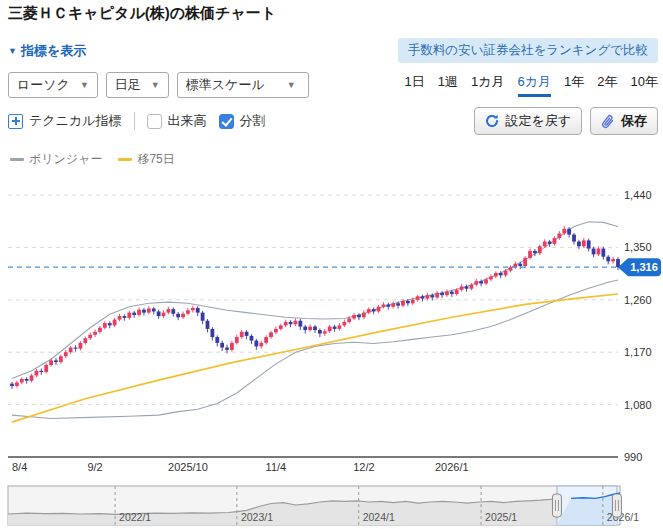 This screenshot has height=529, width=663. I want to click on volume-checkbox: 出来高, so click(177, 121).